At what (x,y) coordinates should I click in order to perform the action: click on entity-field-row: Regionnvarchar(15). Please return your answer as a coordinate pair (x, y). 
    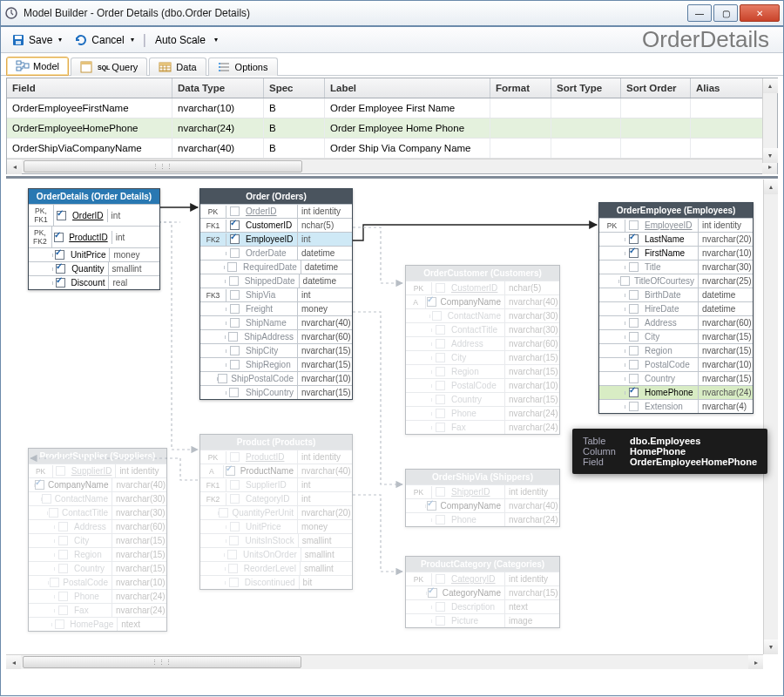
    Looking at the image, I should click on (676, 350).